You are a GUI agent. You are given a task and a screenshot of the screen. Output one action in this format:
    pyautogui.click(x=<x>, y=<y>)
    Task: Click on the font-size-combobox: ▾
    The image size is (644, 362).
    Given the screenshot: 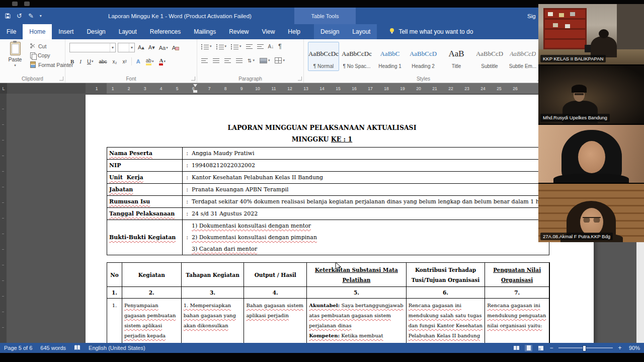 What is the action you would take?
    pyautogui.click(x=126, y=47)
    